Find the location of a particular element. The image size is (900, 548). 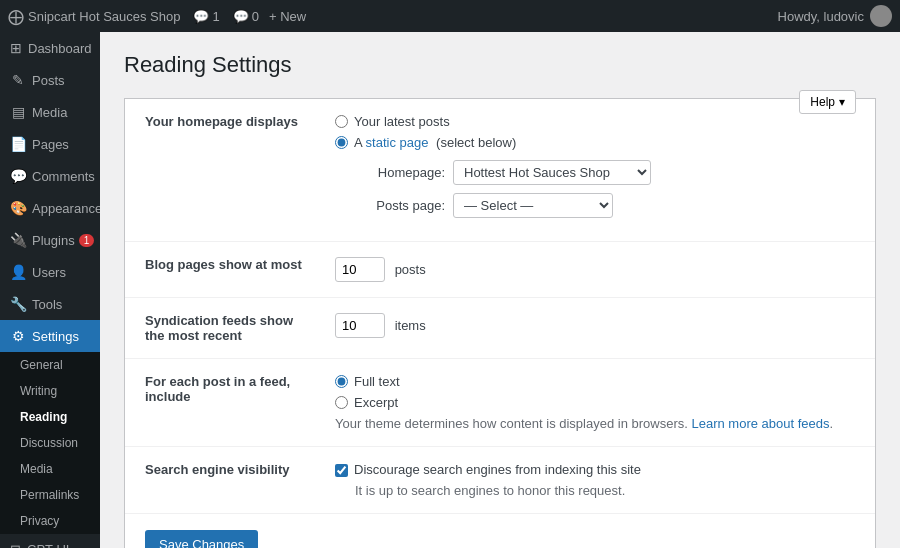

syndication-label: Syndication feeds show the most recent is located at coordinates (225, 328).